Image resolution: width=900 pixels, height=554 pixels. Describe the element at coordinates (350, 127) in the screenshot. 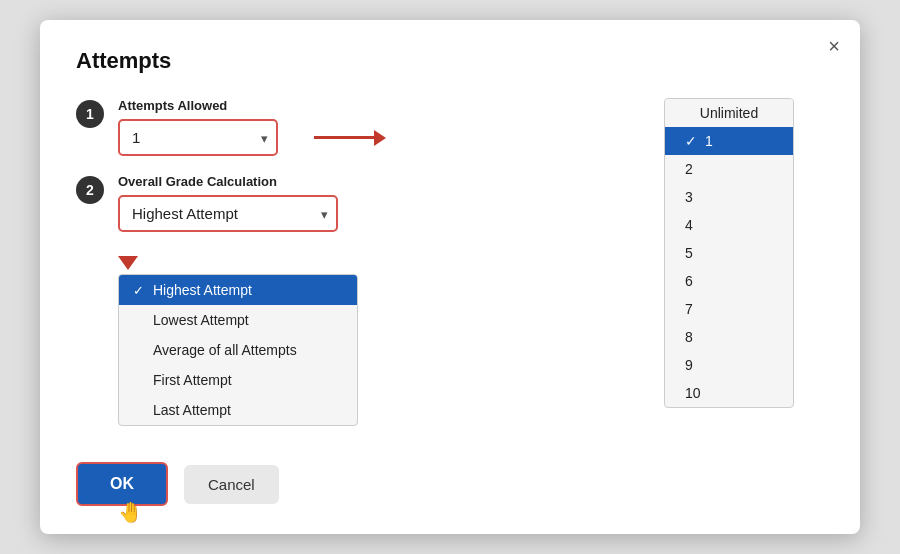

I see `step1-row: 1 Attempts Allowed 1 ▾` at that location.